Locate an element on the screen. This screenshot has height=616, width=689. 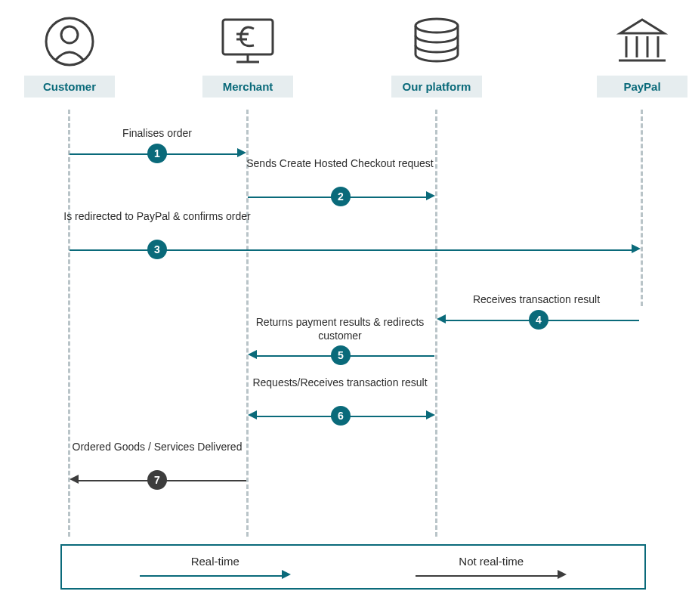
step-2-badge: 2 is located at coordinates (341, 197).